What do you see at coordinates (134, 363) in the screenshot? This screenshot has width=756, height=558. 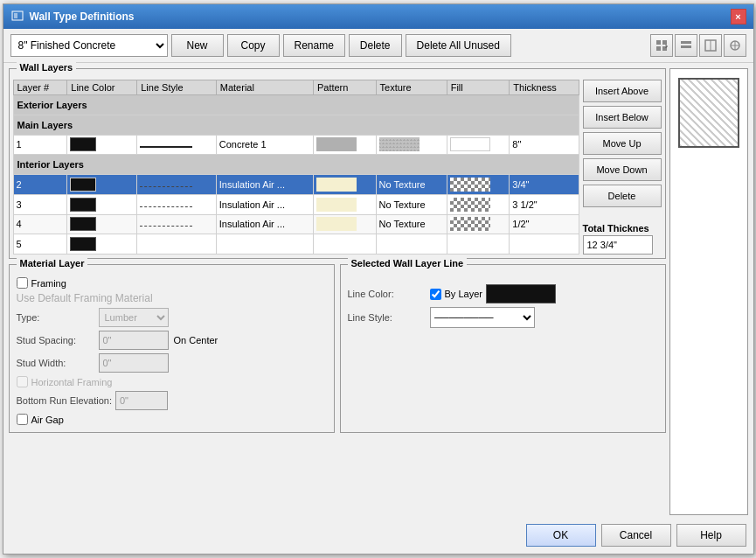 I see `stud-width-input` at bounding box center [134, 363].